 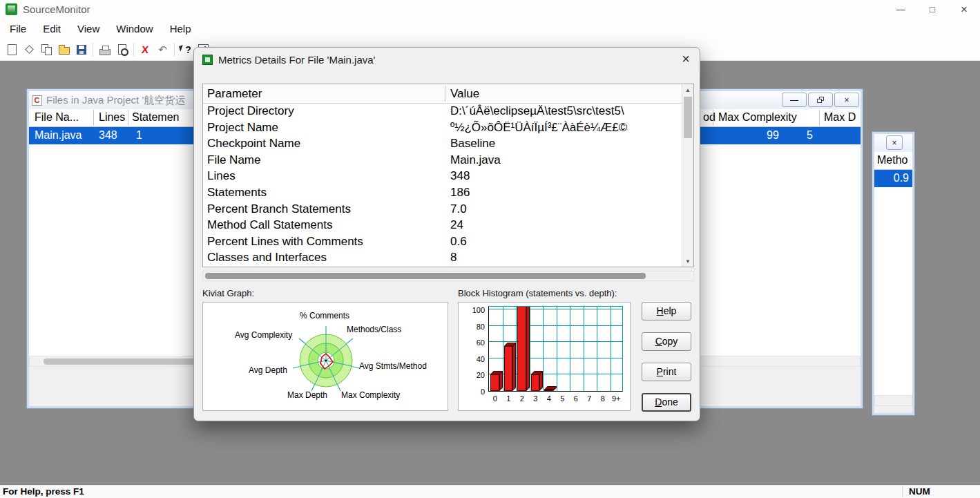 What do you see at coordinates (18, 29) in the screenshot?
I see `menu-file: File` at bounding box center [18, 29].